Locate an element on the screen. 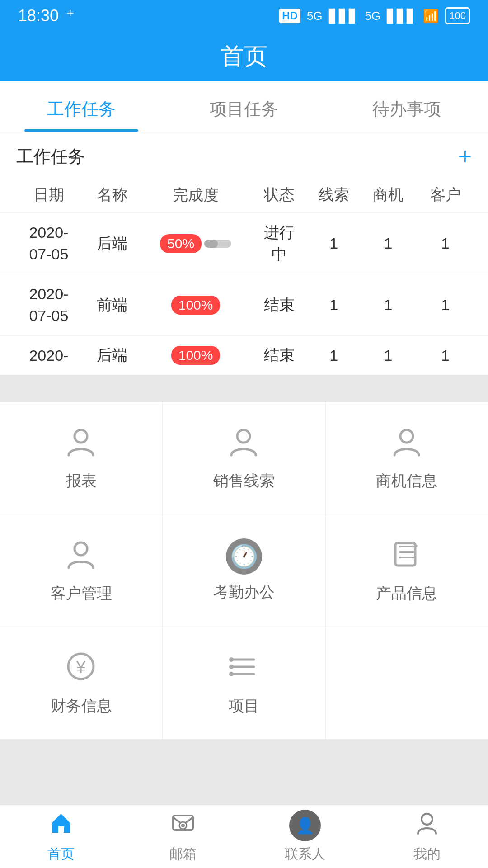  task-card-header: 工作任务 + is located at coordinates (244, 155).